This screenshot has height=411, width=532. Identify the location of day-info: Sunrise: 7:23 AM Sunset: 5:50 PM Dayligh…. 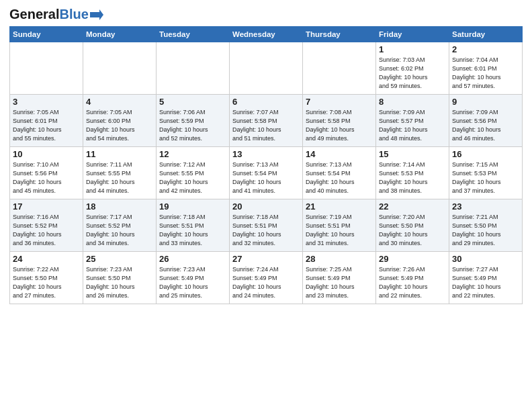
(120, 283).